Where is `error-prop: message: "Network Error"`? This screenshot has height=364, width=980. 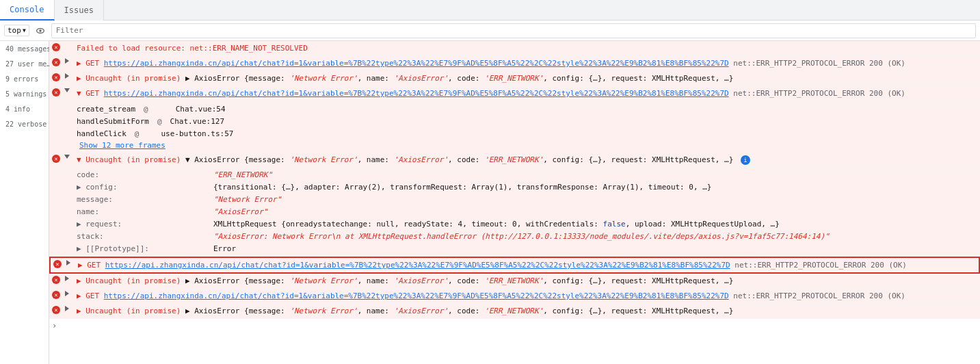
error-prop: message: "Network Error" is located at coordinates (527, 200).